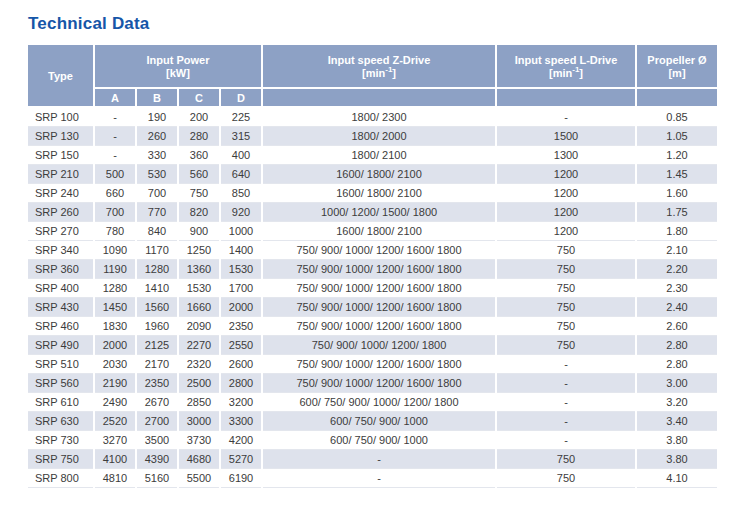  Describe the element at coordinates (566, 194) in the screenshot. I see `cell-value: 1200` at that location.